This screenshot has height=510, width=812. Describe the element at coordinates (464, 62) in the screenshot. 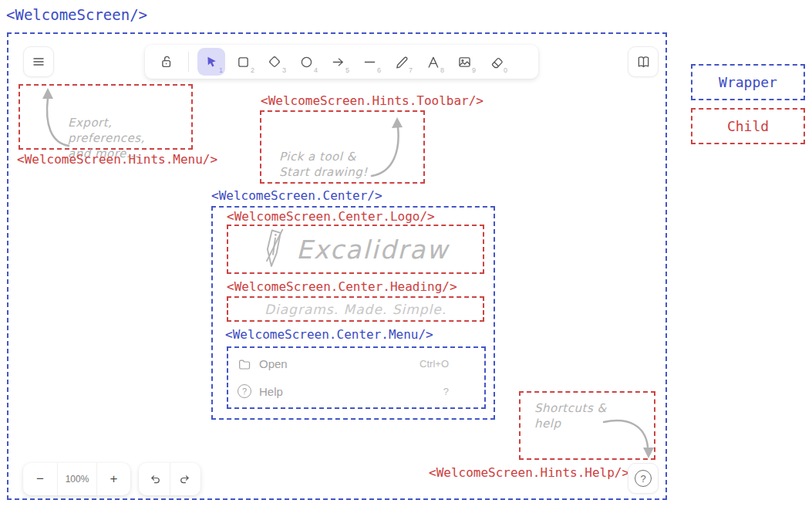

I see `tool-button-image: 9` at that location.